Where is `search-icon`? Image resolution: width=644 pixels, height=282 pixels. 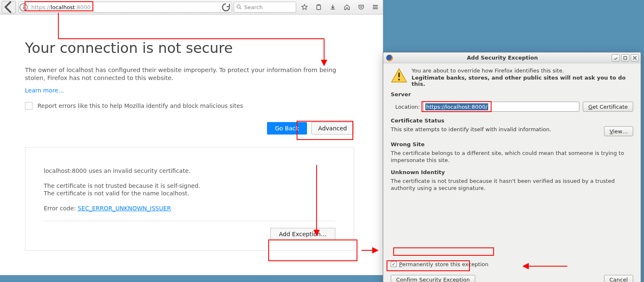
search-icon is located at coordinates (239, 7).